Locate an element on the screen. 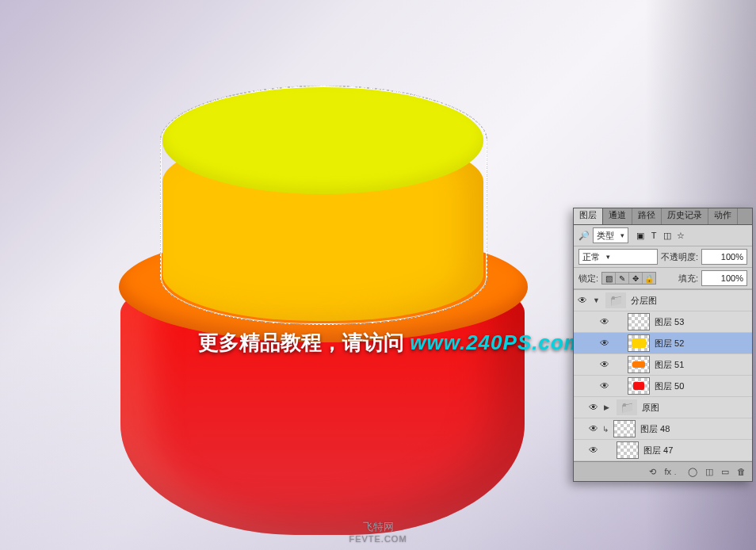 Image resolution: width=756 pixels, height=550 pixels. layer-kind-label: 类型 is located at coordinates (605, 235).